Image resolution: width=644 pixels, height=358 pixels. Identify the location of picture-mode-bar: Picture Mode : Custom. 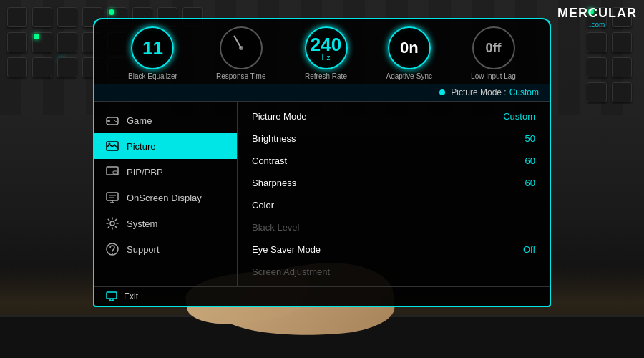
(322, 93).